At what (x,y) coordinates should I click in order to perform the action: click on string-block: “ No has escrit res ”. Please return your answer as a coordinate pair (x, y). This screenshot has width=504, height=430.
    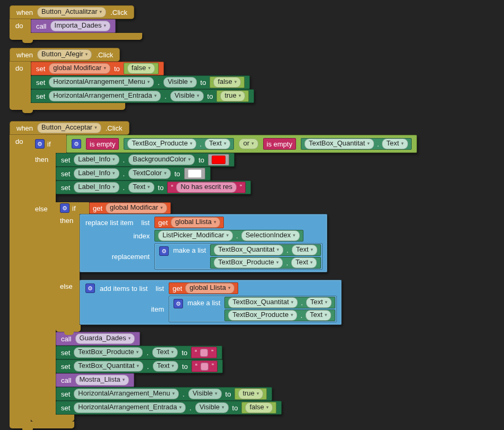
    Looking at the image, I should click on (206, 187).